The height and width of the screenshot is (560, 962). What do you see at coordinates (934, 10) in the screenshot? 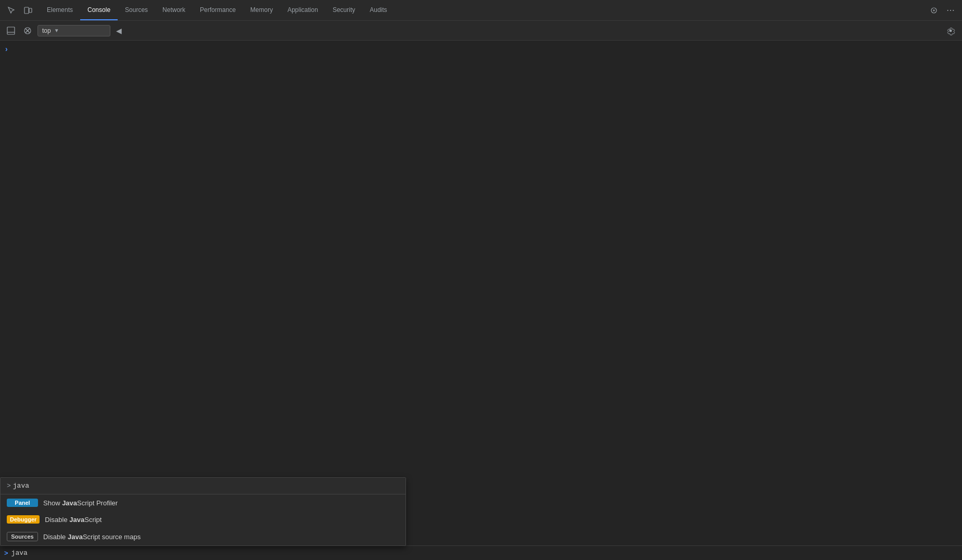
I see `dock-button` at bounding box center [934, 10].